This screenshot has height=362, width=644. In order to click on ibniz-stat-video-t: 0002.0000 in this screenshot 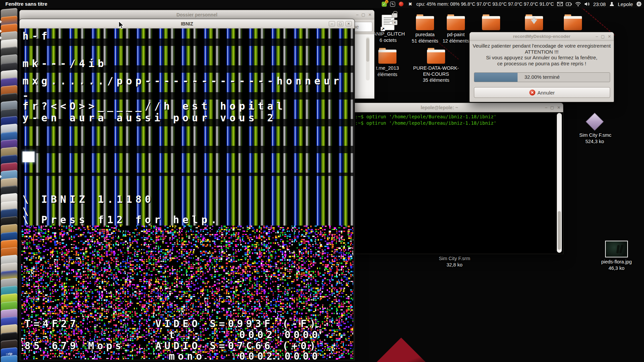, I will do `click(280, 335)`.